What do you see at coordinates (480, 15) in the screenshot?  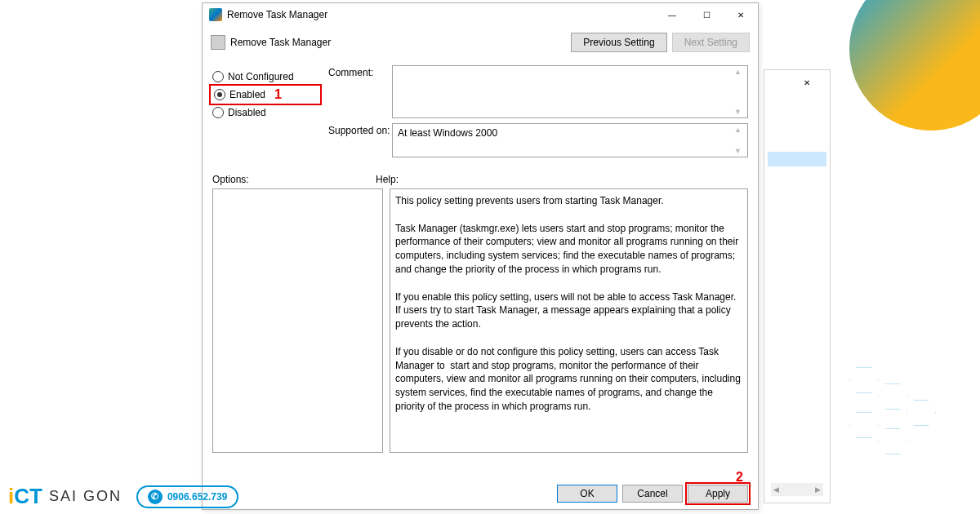 I see `titlebar: Remove Task Manager — ☐ ✕` at bounding box center [480, 15].